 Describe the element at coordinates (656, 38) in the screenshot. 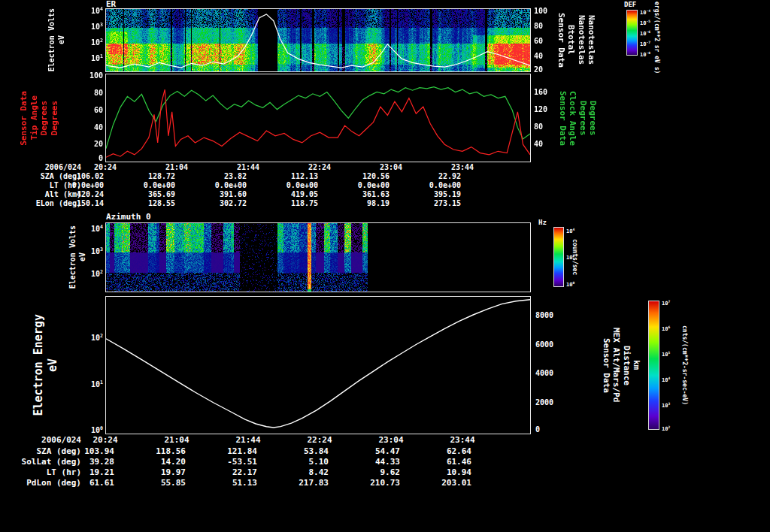

I see `def-colorbar-units-line: ergs/(cm**2 sr eV s)` at that location.